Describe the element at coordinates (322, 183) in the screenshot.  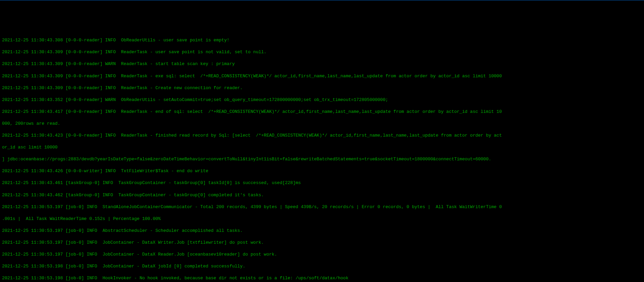
I see `log-line: 2021-12-25 11:30:43.461 [taskGroup-0] IN…` at that location.